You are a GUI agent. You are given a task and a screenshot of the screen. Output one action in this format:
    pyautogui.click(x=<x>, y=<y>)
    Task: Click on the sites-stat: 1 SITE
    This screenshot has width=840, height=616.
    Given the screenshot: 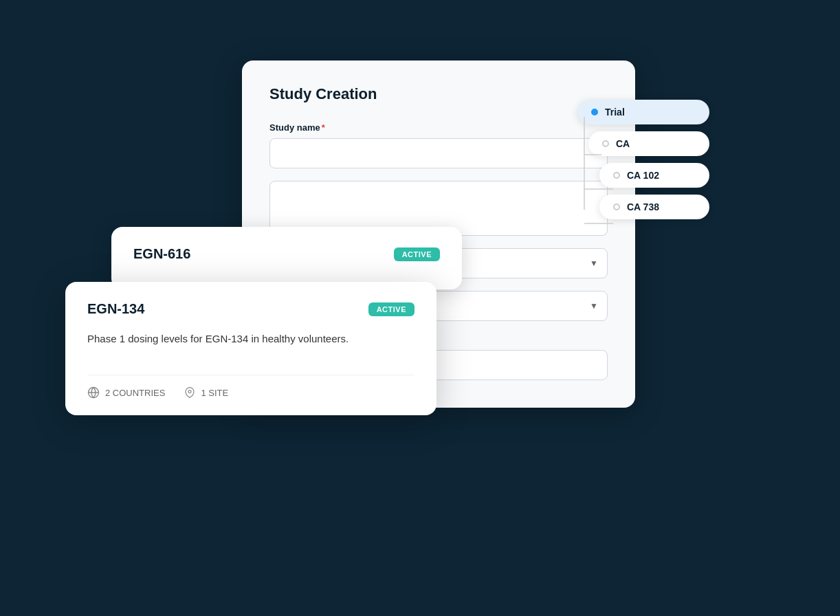 What is the action you would take?
    pyautogui.click(x=206, y=393)
    